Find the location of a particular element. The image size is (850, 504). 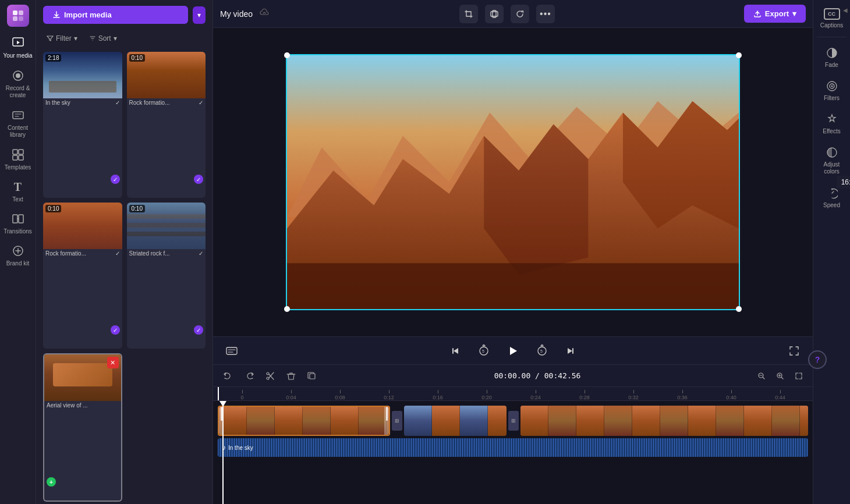

resize-button is located at coordinates (494, 14).